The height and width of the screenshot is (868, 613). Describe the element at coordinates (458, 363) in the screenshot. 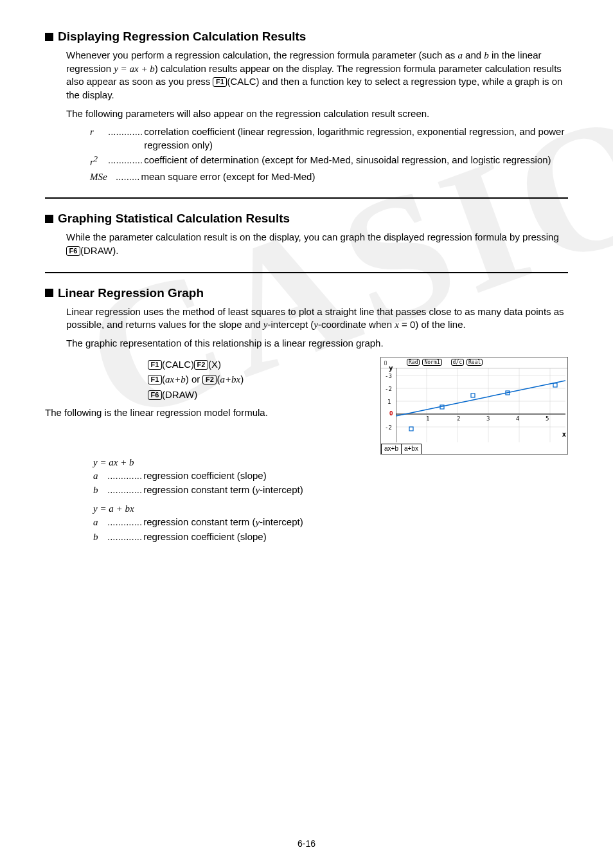

I see `badge: d/c` at that location.